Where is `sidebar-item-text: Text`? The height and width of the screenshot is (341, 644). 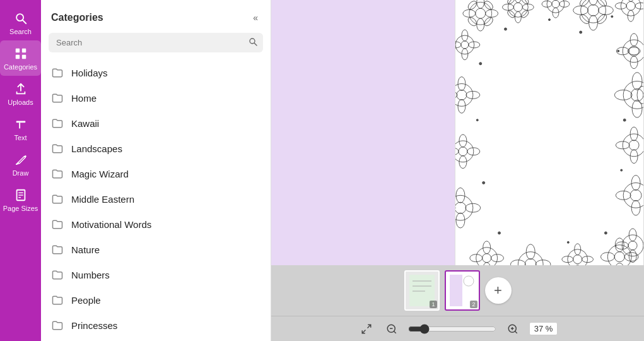
sidebar-item-text: Text is located at coordinates (20, 129).